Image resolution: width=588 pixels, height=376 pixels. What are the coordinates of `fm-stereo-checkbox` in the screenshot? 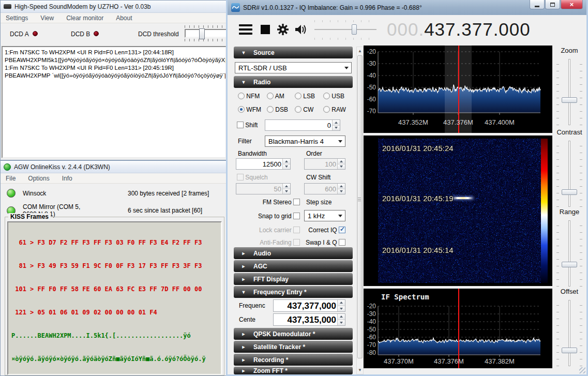 It's located at (297, 202).